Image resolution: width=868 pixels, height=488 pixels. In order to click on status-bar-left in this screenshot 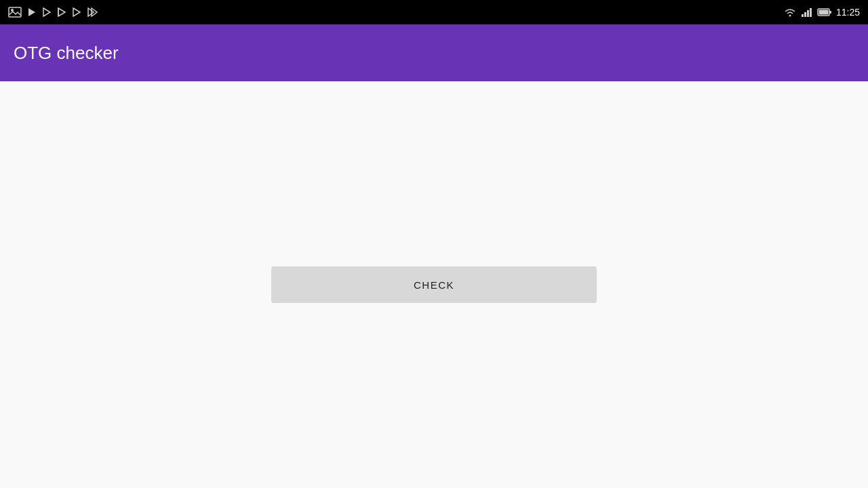, I will do `click(53, 12)`.